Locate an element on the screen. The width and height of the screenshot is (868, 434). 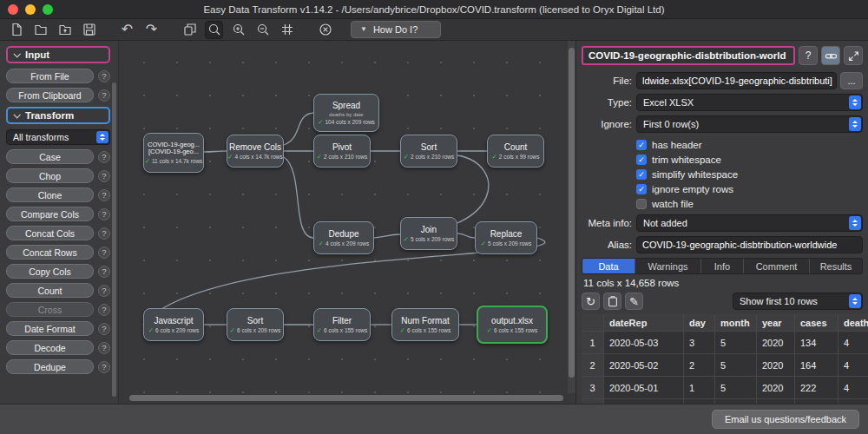
table-cell: 134 is located at coordinates (817, 343).